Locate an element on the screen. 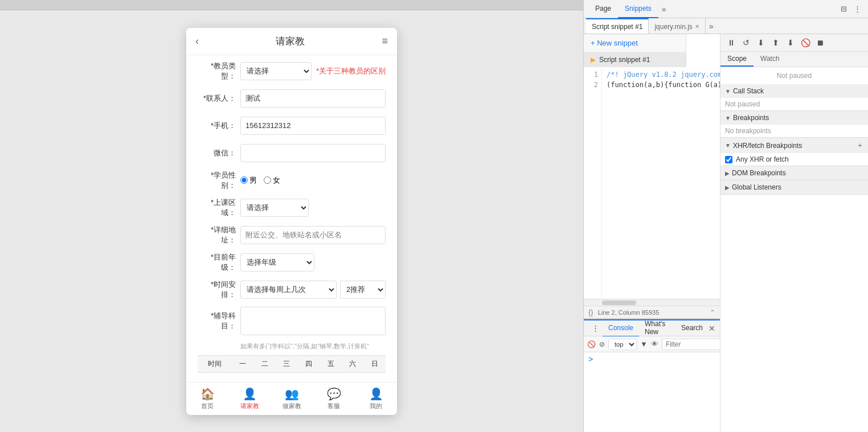 This screenshot has height=432, width=868. time-grid-header: 时间 一 二 三 四 五 六 日 is located at coordinates (292, 364).